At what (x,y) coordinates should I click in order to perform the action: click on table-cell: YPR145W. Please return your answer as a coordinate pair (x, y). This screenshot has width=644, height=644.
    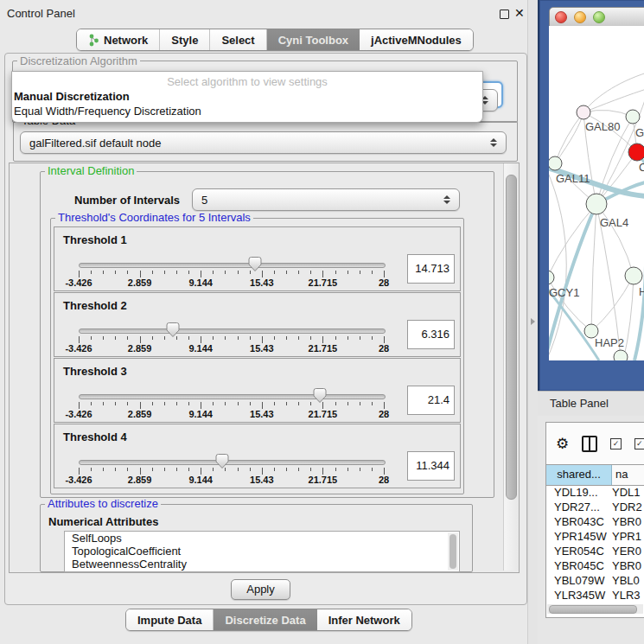
    Looking at the image, I should click on (579, 536).